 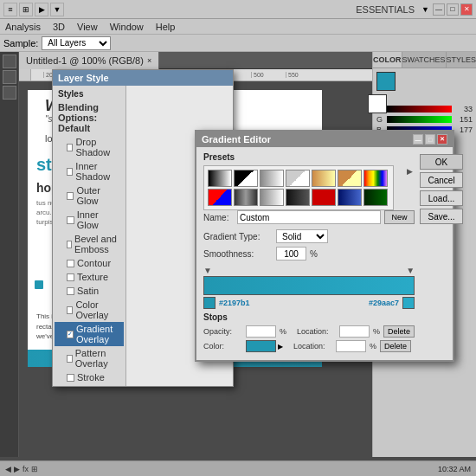 I want to click on bottom-icon-2: ▶, so click(x=17, y=469).